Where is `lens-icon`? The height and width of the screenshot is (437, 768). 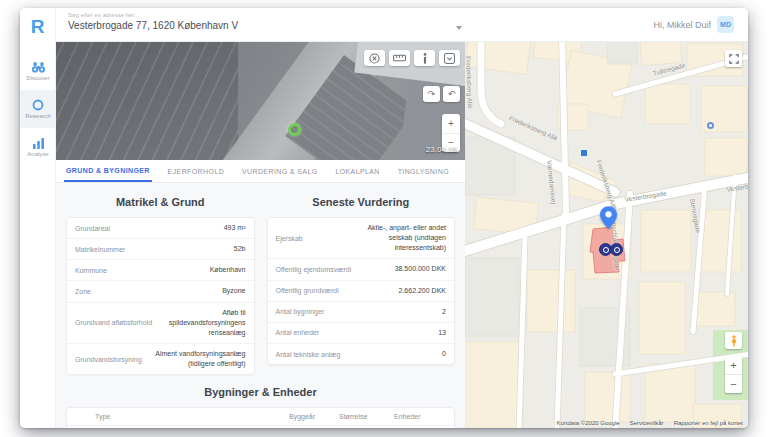 lens-icon is located at coordinates (38, 105).